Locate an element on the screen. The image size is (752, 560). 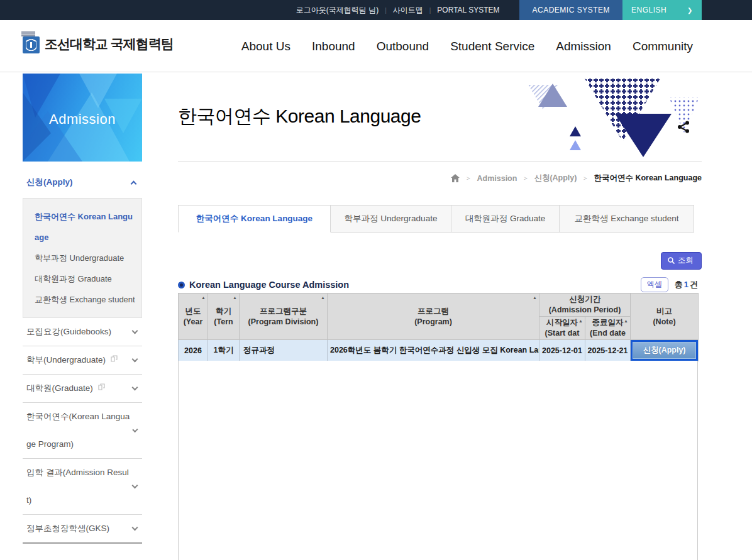
nav-student-service: Student Service is located at coordinates (492, 47).